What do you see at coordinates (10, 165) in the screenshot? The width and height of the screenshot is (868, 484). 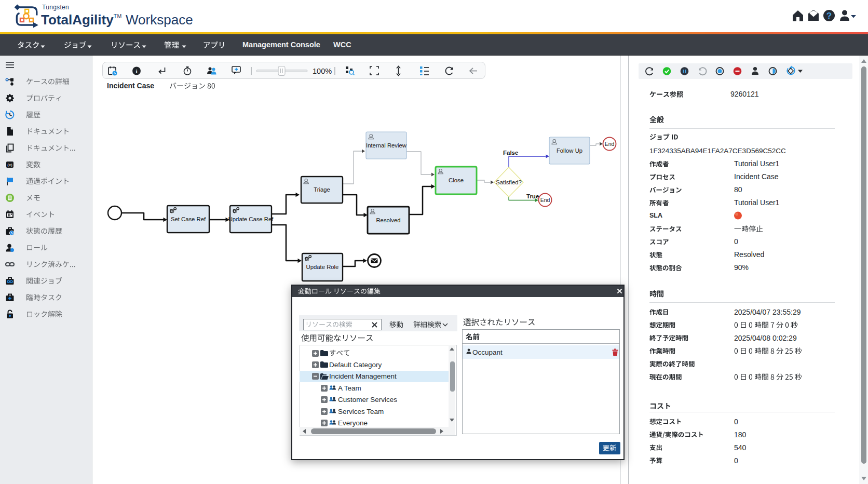 I see `svg-text: (x)` at bounding box center [10, 165].